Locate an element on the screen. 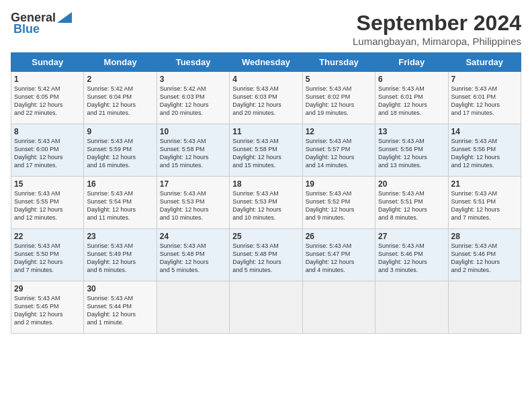 This screenshot has height=411, width=532. table-cell: 17Sunrise: 5:43 AM Sunset: 5:53 PM Dayli… is located at coordinates (193, 203).